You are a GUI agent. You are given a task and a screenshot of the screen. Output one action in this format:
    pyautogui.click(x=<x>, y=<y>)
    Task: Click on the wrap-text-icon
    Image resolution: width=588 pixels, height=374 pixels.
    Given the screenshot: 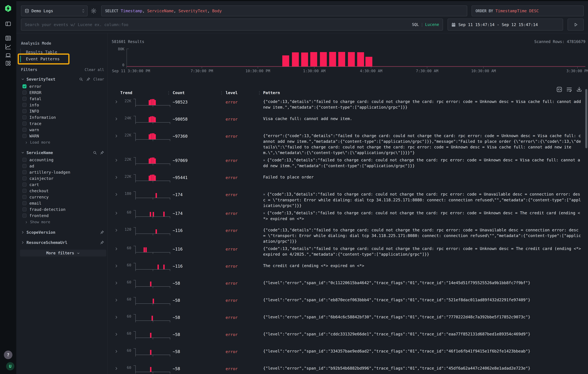 What is the action you would take?
    pyautogui.click(x=569, y=89)
    